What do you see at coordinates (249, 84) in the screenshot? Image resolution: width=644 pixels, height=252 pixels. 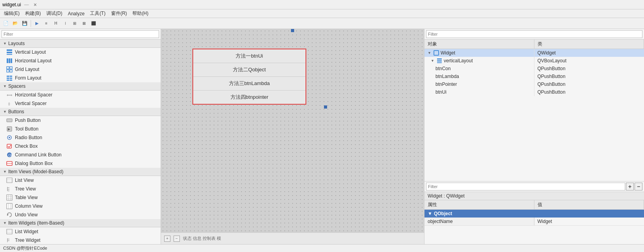 I see `canvas-btn-3: 方法三btnLambda` at bounding box center [249, 84].